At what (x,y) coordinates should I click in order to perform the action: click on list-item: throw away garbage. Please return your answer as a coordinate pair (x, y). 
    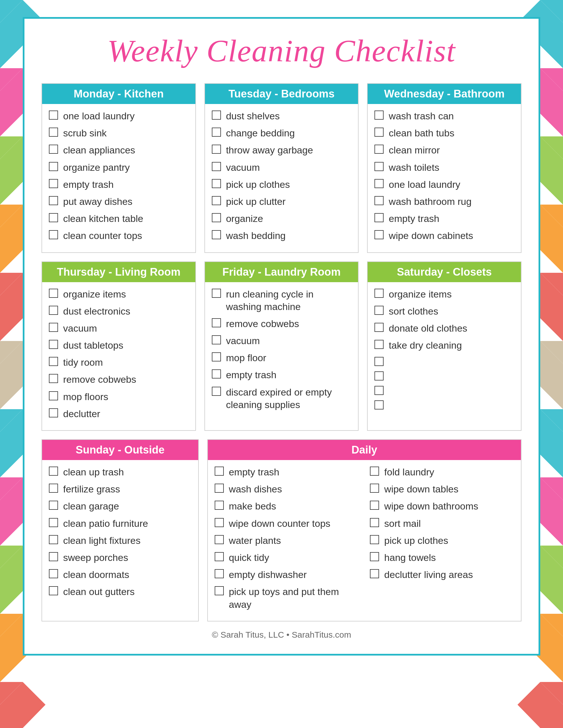
    Looking at the image, I should click on (282, 150).